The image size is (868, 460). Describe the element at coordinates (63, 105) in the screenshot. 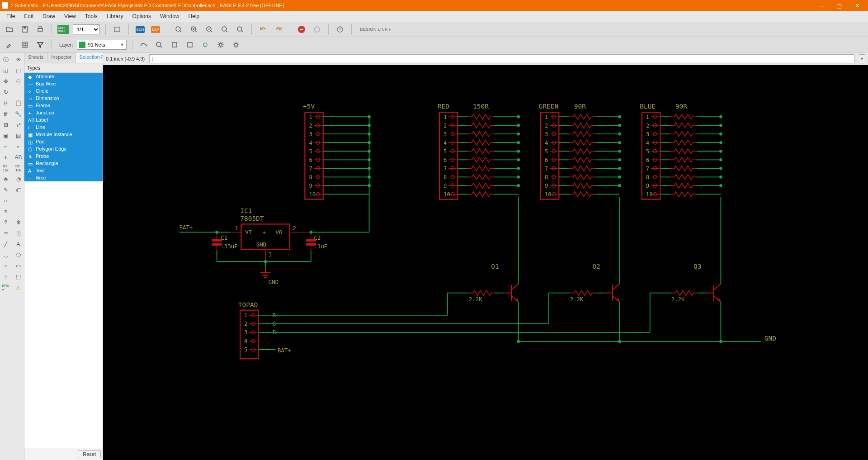

I see `type-frame: ▭Frame` at that location.